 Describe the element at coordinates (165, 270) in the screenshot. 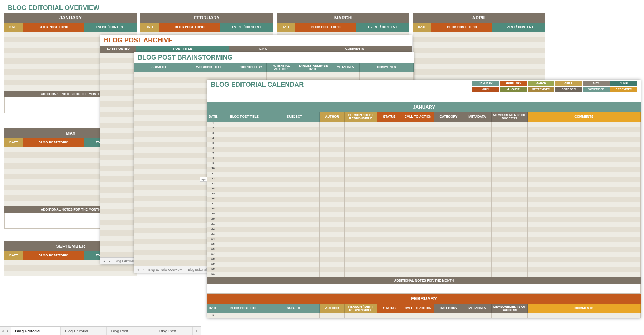

I see `mini-tab: Blog Editorial Overview` at that location.